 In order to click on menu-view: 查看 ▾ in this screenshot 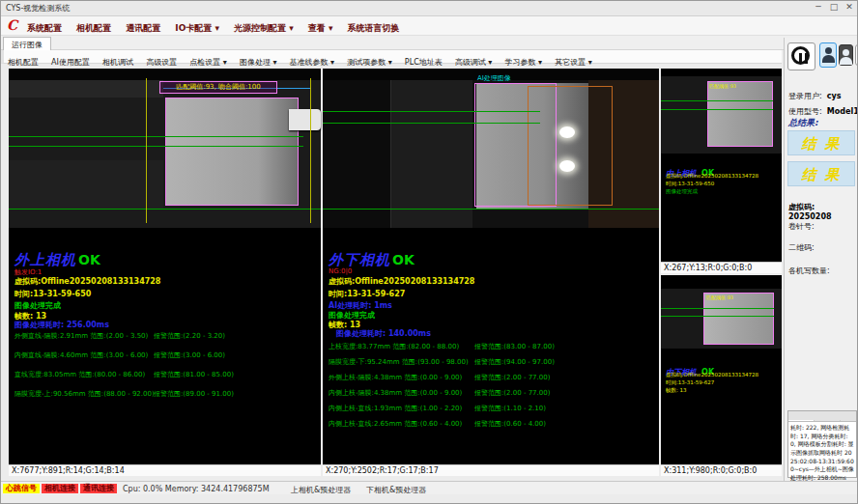, I will do `click(321, 28)`.